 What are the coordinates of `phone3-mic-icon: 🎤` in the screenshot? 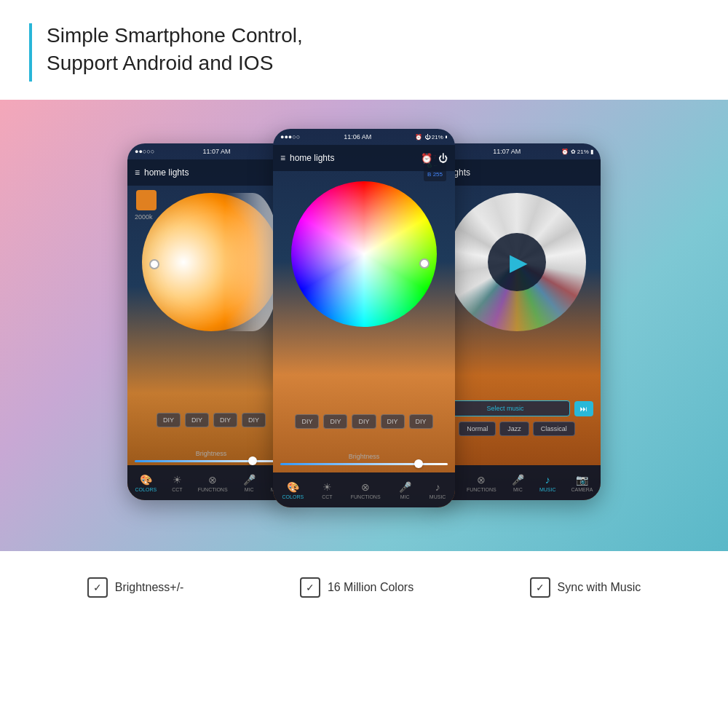 It's located at (518, 480).